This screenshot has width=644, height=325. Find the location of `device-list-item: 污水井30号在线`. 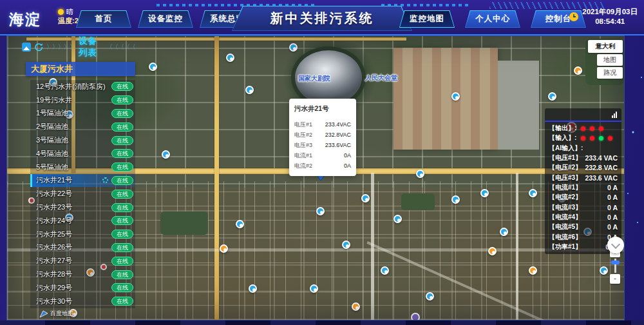

device-list-item: 污水井30号在线 is located at coordinates (82, 302).